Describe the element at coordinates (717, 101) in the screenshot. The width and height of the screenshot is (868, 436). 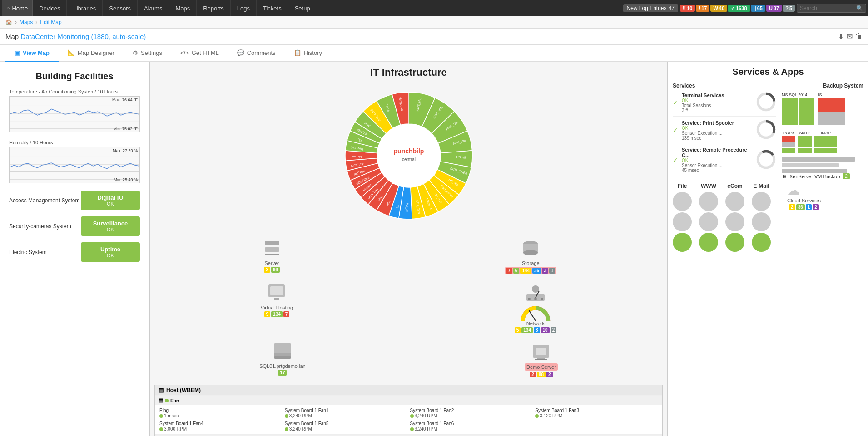
I see `terminal-status: OK` at that location.